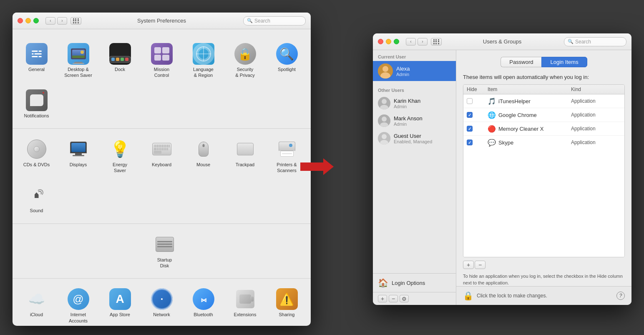 This screenshot has width=644, height=335. What do you see at coordinates (544, 89) in the screenshot?
I see `ug-table-header: Hide Item Kind` at bounding box center [544, 89].